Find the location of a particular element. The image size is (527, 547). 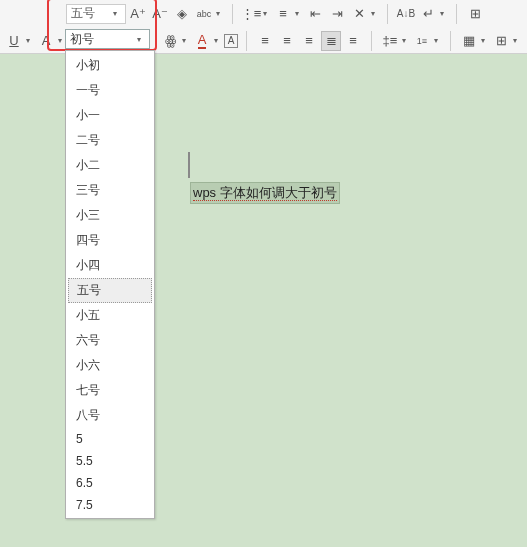

para-number-icon: 1≡ is located at coordinates (422, 41).